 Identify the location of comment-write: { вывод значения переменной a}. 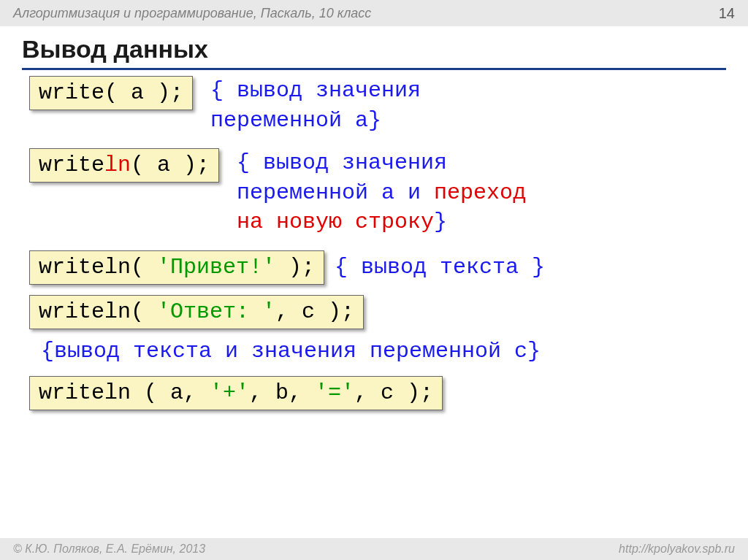
(461, 105).